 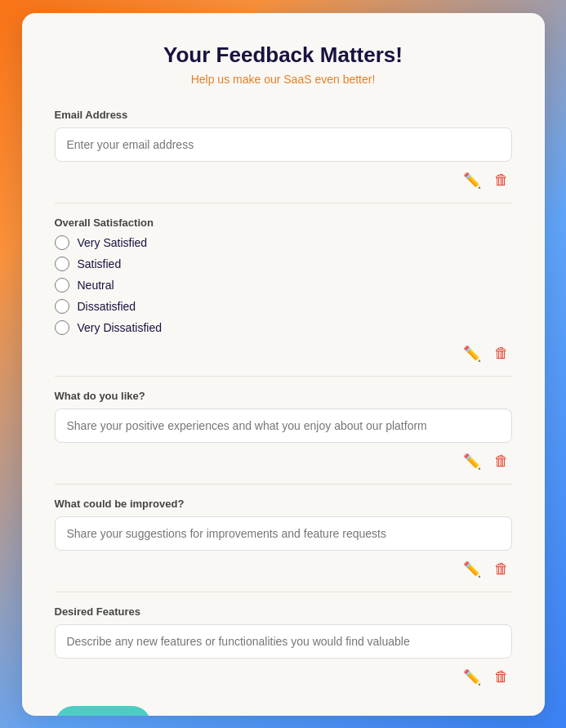 I want to click on features-actions: ✏️ 🗑, so click(x=283, y=677).